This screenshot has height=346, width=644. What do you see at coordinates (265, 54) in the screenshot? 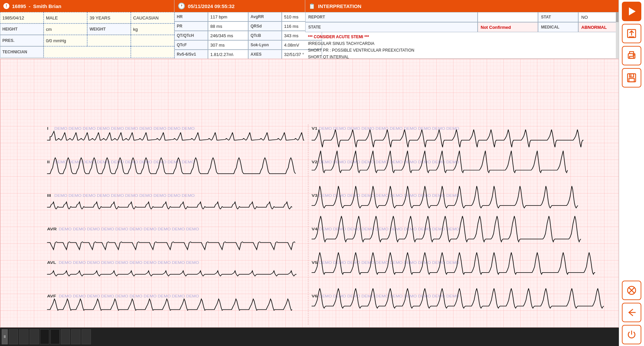
I see `axes-label: AXES` at bounding box center [265, 54].